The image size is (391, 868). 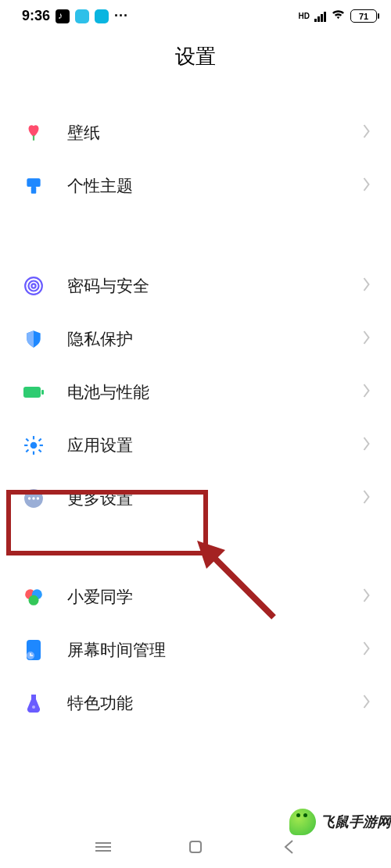 I want to click on row-xiaoai: 小爱同学, so click(x=196, y=597).